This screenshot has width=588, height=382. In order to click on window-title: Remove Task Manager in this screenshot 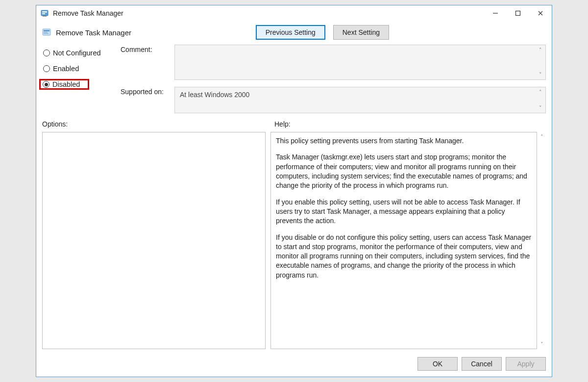, I will do `click(88, 13)`.